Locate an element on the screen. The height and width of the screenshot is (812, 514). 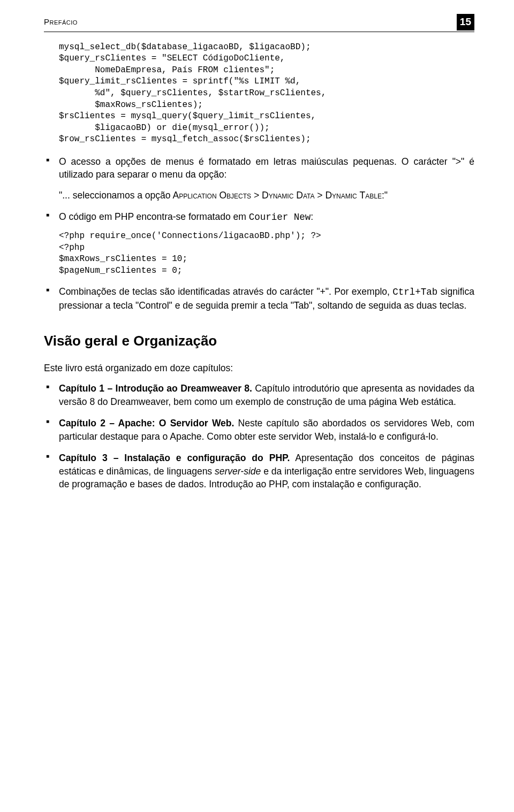
italic-text: server-side is located at coordinates (238, 471).